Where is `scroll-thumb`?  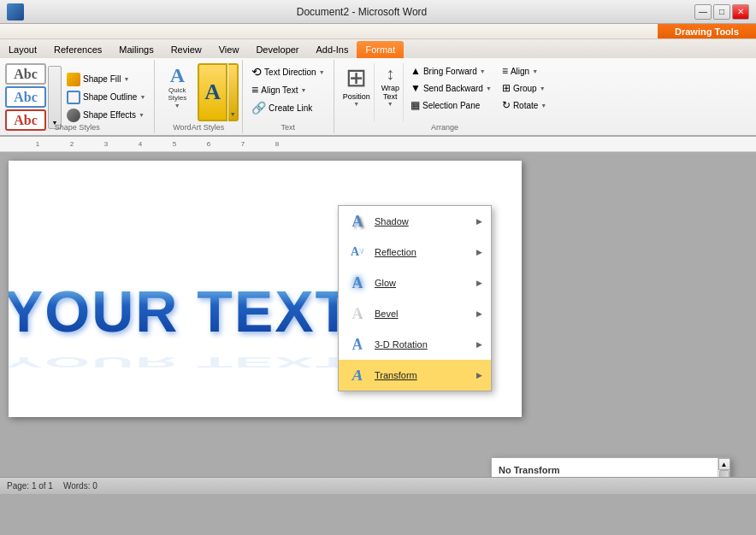
scroll-thumb is located at coordinates (724, 473).